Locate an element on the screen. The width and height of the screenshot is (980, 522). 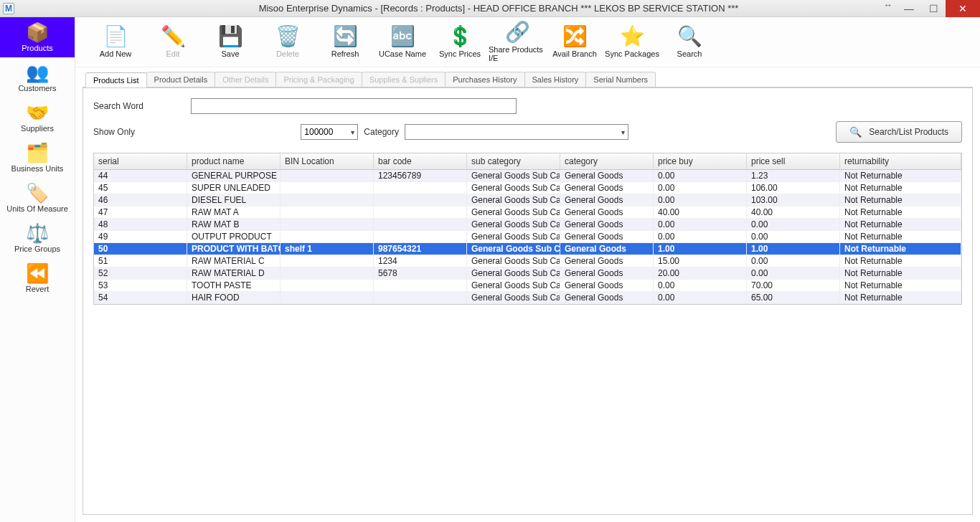
cell: 48 is located at coordinates (141, 224).